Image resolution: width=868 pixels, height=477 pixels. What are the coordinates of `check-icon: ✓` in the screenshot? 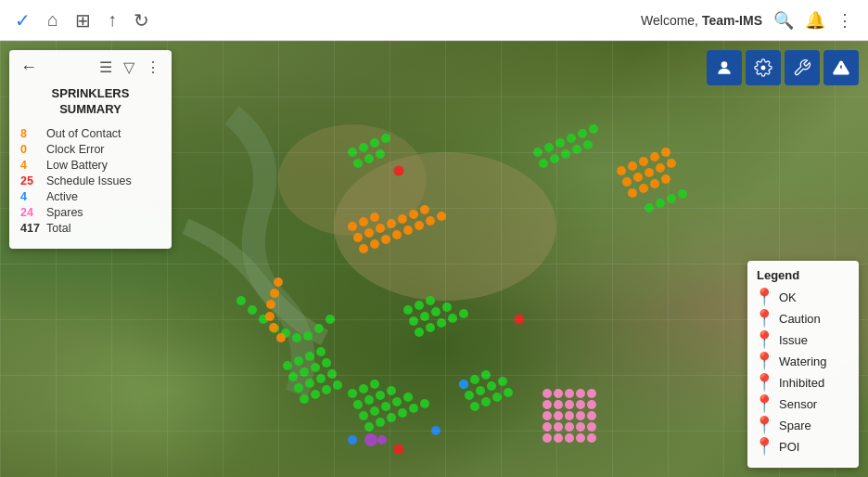 It's located at (22, 20).